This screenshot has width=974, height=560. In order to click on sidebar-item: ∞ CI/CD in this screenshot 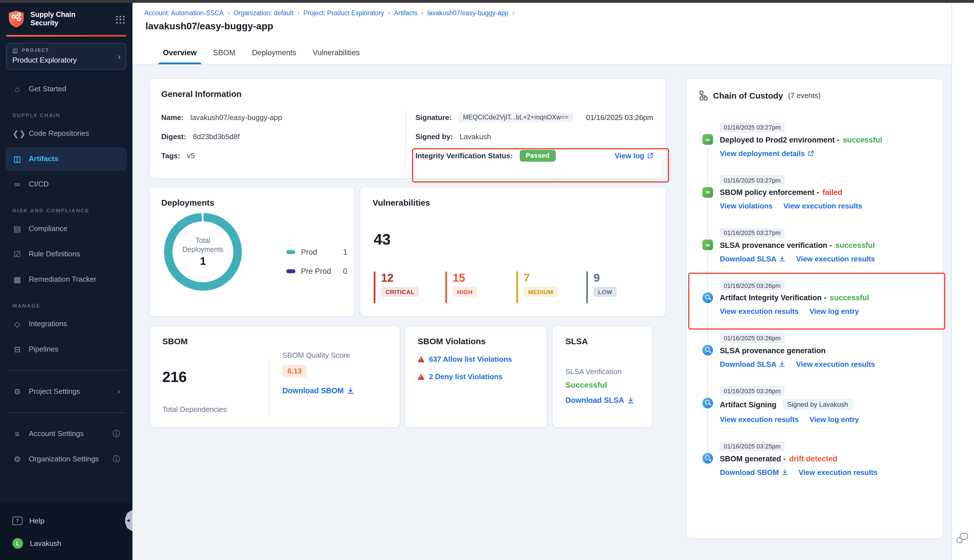, I will do `click(66, 184)`.